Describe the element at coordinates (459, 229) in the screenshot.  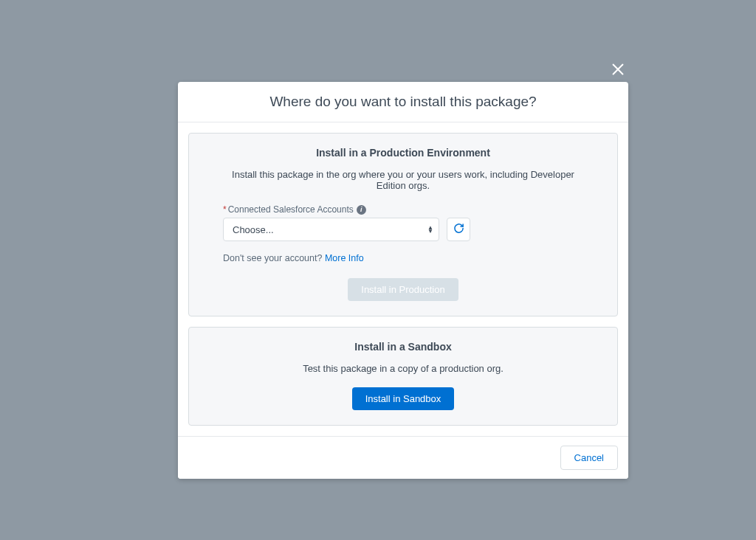
I see `refresh-icon` at that location.